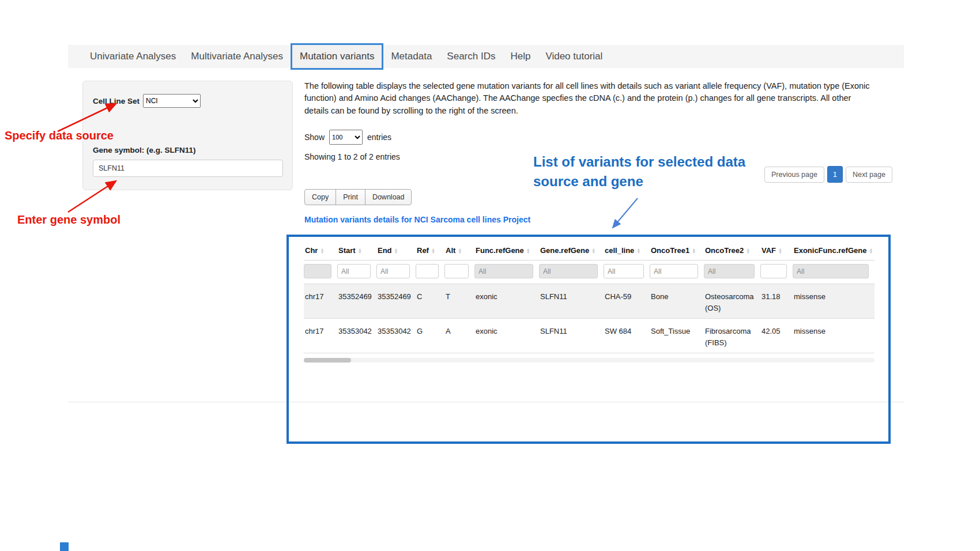 The width and height of the screenshot is (980, 551). What do you see at coordinates (589, 298) in the screenshot?
I see `variants-table: Chr▲▼Start▲▼End▲▼Ref▲▼Alt▲▼Func.refGene▲…` at bounding box center [589, 298].